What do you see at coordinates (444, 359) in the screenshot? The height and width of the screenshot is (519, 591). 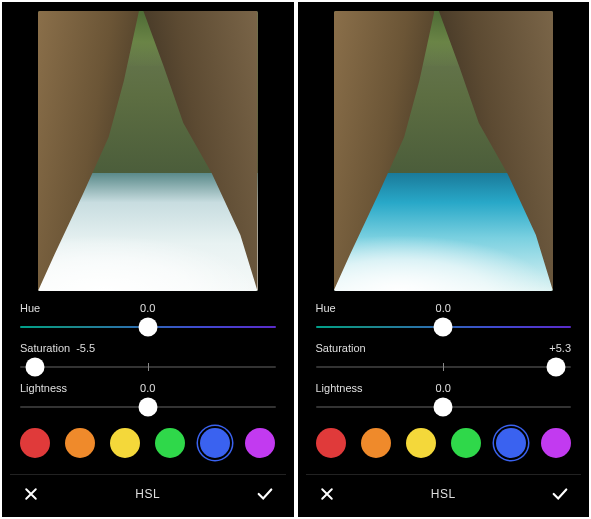 I see `saturation-slider: Saturation +5.3` at bounding box center [444, 359].